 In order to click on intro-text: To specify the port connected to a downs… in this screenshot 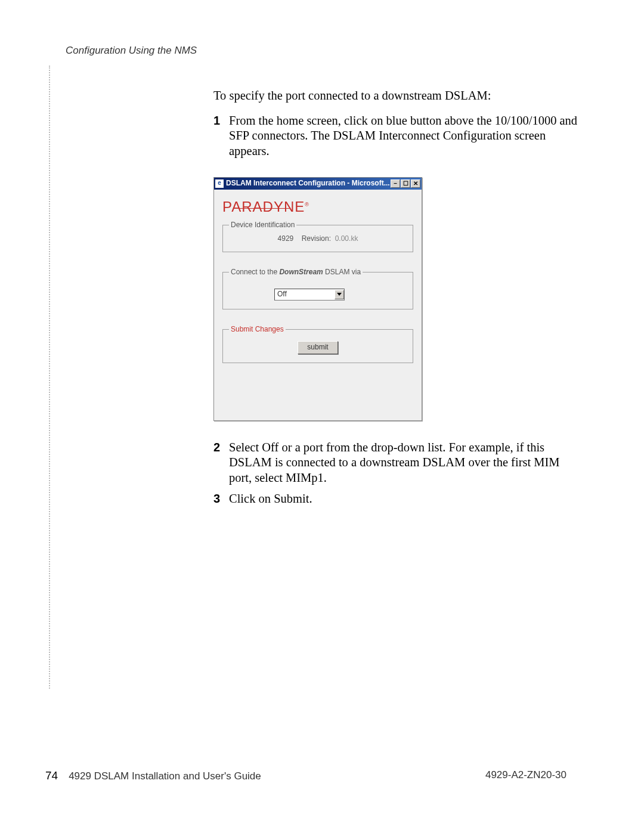, I will do `click(398, 96)`.